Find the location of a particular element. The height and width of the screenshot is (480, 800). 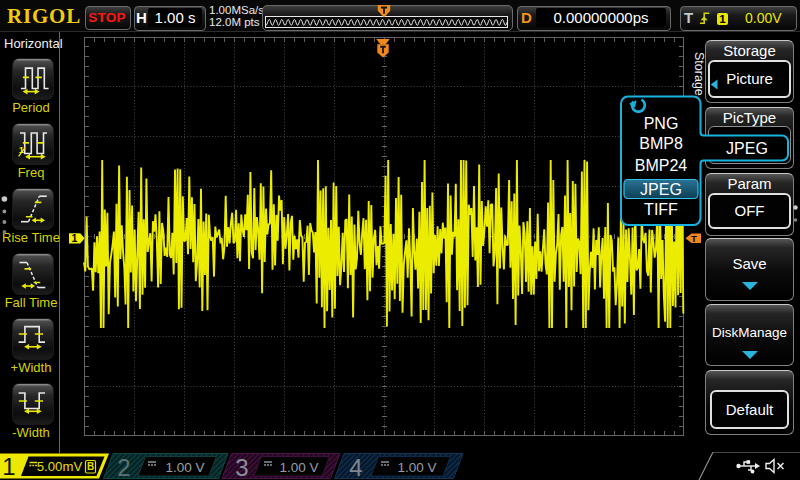

svg-text: BMP24 is located at coordinates (662, 166).